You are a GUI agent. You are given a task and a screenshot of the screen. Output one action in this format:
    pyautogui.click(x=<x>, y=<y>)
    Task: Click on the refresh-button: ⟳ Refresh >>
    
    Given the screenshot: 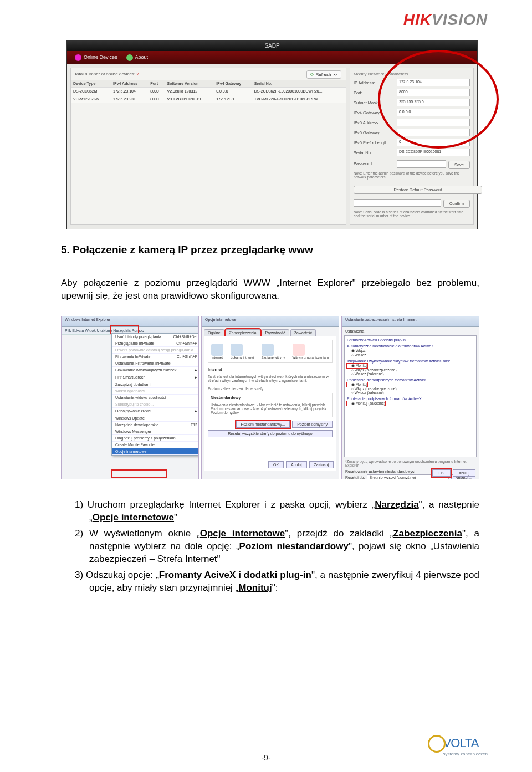 What is the action you would take?
    pyautogui.click(x=324, y=74)
    